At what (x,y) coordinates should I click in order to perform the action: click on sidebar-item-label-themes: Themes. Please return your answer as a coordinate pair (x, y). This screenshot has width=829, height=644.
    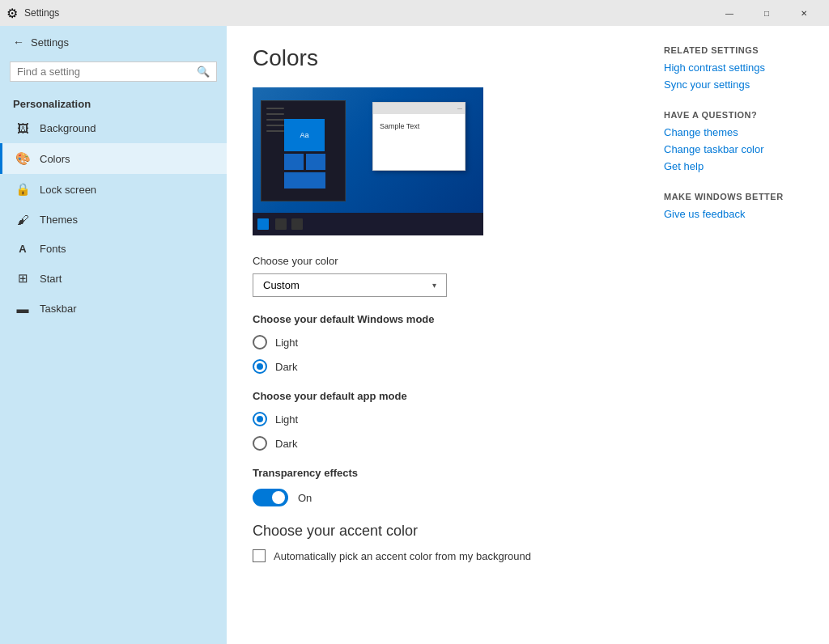
    Looking at the image, I should click on (58, 220).